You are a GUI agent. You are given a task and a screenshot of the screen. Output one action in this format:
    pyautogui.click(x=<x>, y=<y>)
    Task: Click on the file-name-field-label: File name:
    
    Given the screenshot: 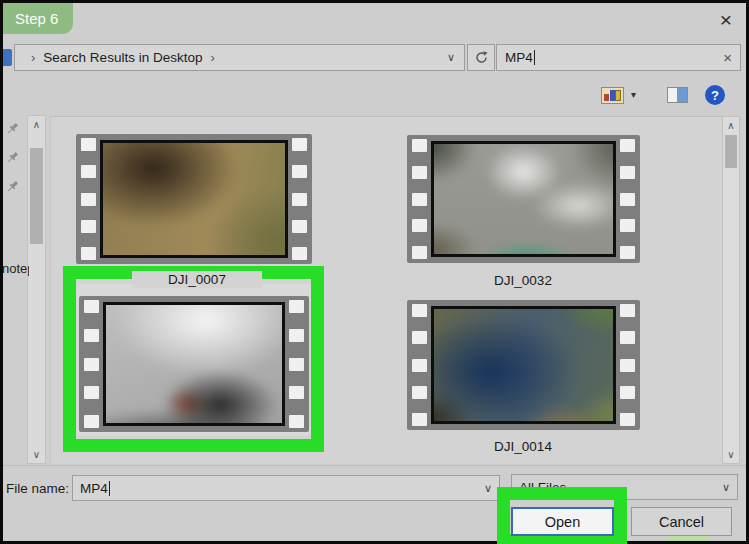 What is the action you would take?
    pyautogui.click(x=38, y=488)
    